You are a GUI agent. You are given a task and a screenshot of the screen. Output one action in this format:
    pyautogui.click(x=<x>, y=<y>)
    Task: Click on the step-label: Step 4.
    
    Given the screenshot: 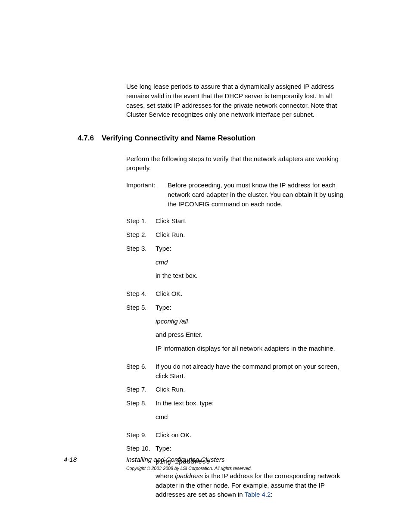 What is the action you would take?
    pyautogui.click(x=141, y=294)
    